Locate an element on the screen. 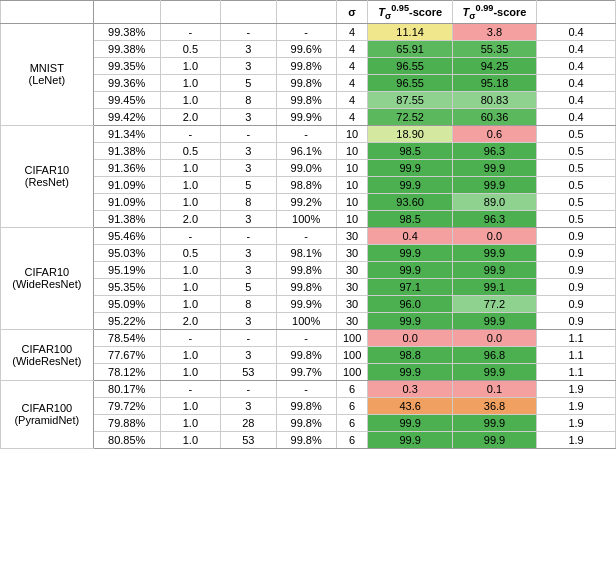  trigger-class-cell: 28 is located at coordinates (249, 422).